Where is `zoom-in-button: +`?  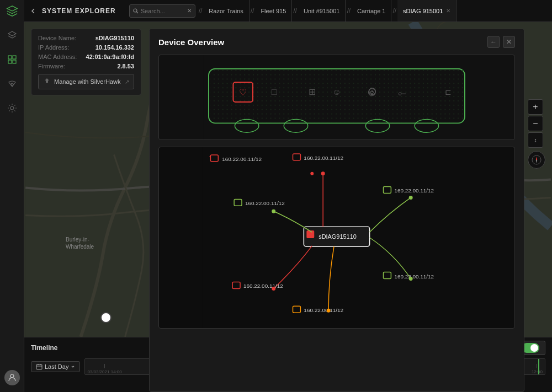
zoom-in-button: + is located at coordinates (535, 107).